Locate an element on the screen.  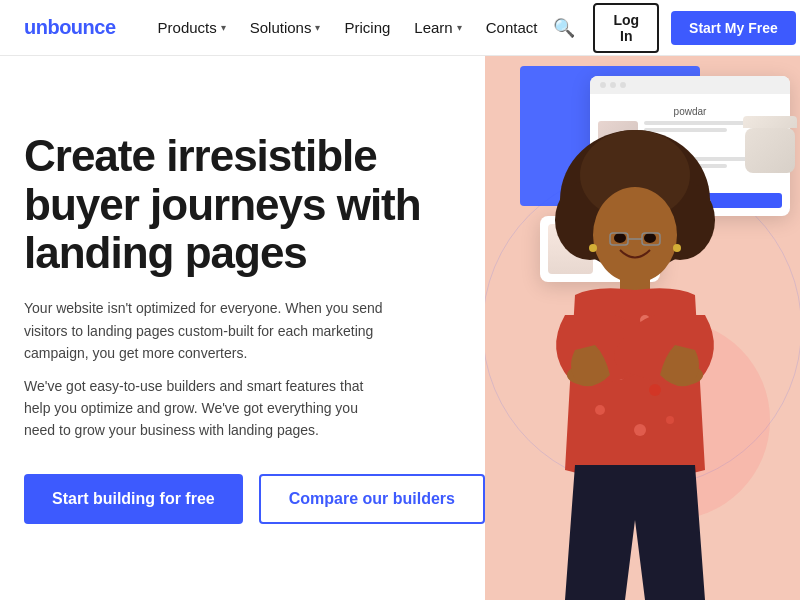
search-button: 🔍 is located at coordinates (564, 28).